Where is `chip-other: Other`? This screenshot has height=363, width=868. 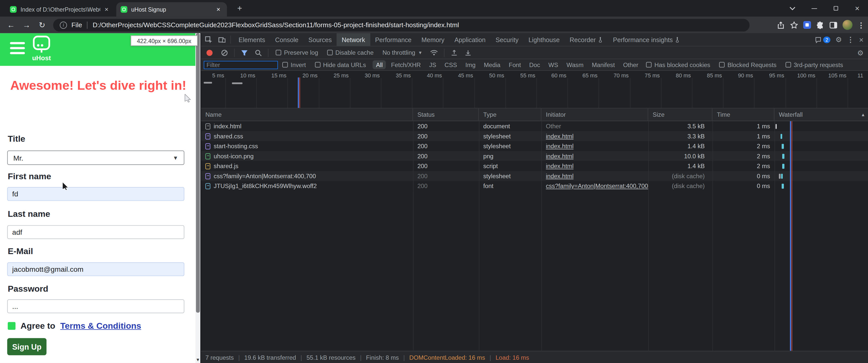
chip-other: Other is located at coordinates (631, 65).